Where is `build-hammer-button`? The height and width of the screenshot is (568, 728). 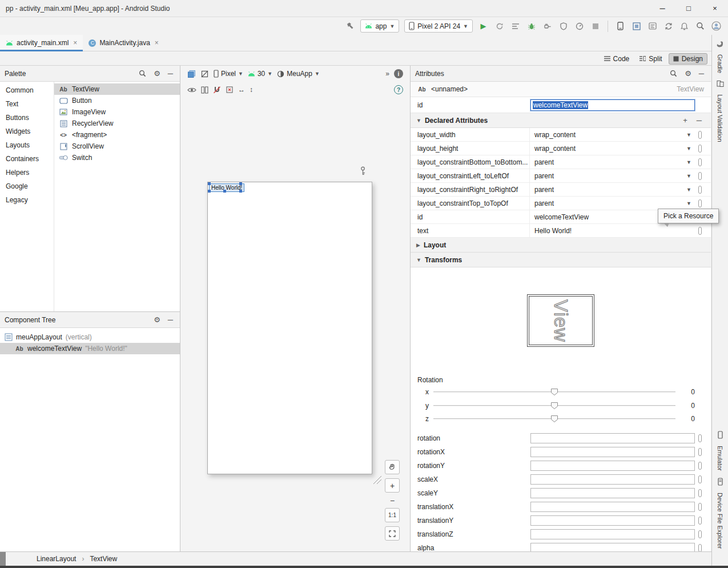
build-hammer-button is located at coordinates (349, 26).